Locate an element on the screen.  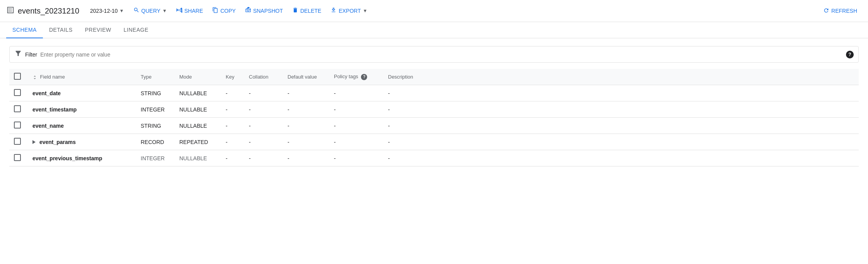
header-description: Description is located at coordinates (621, 77).